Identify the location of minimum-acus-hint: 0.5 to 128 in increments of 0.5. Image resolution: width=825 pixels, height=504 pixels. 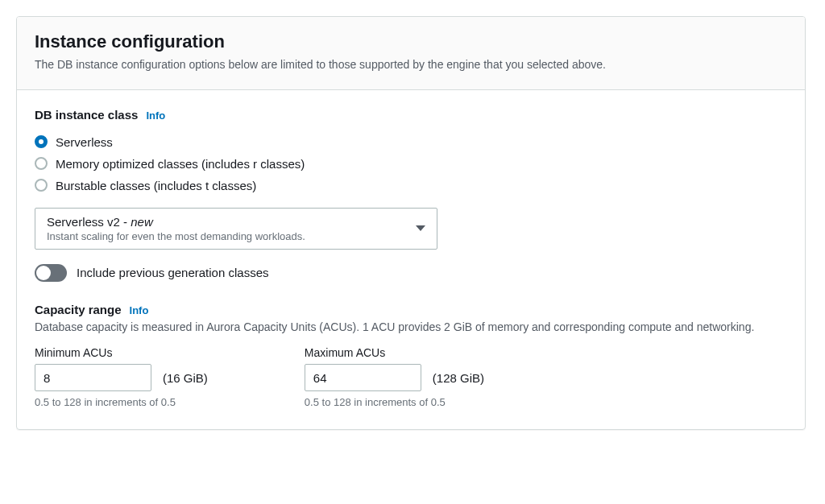
(121, 403).